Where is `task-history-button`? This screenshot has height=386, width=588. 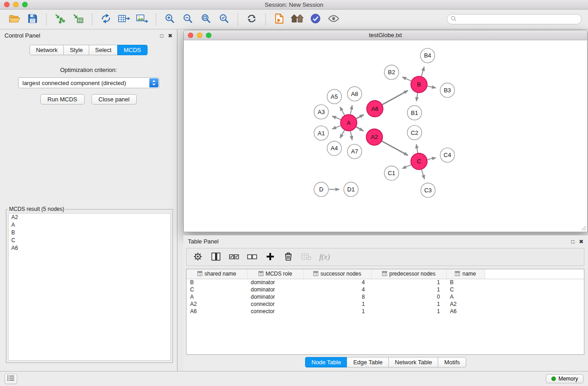
task-history-button is located at coordinates (11, 379).